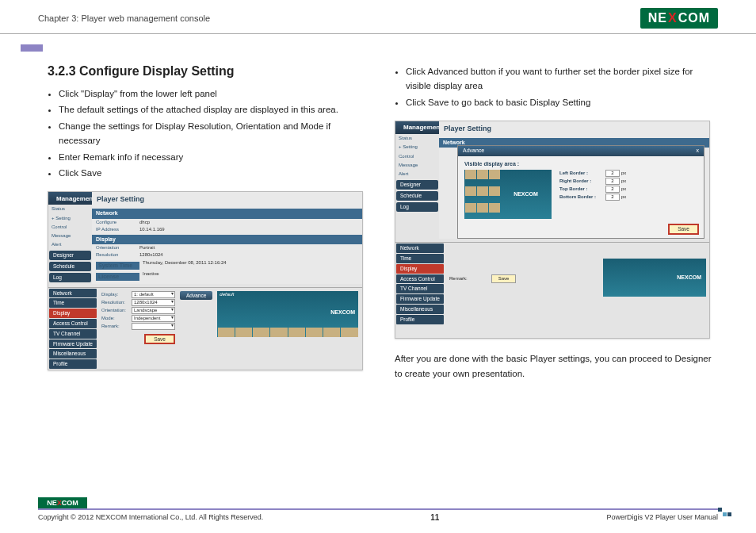 The width and height of the screenshot is (756, 533). I want to click on bullet: Click Advanced button if you want to fur…, so click(562, 79).